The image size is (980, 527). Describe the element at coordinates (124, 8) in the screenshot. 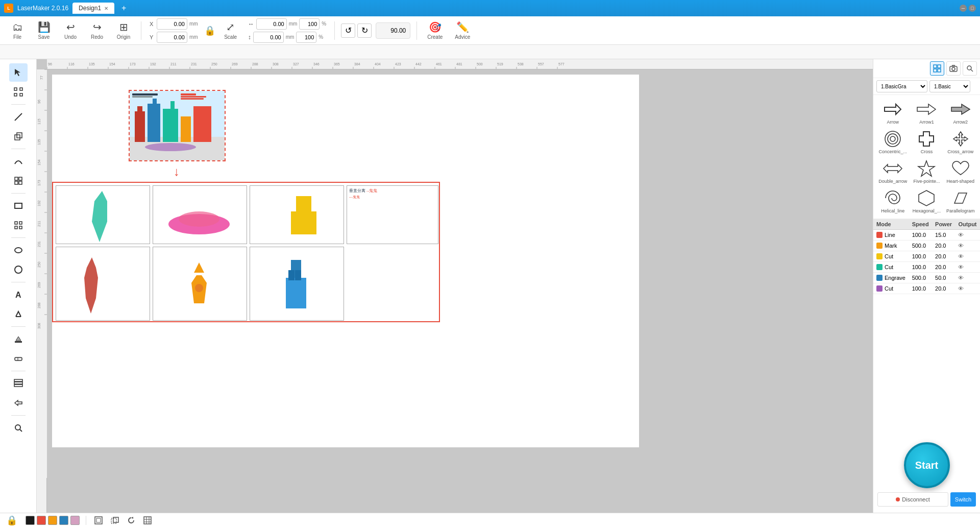

I see `add-tab-button: +` at that location.